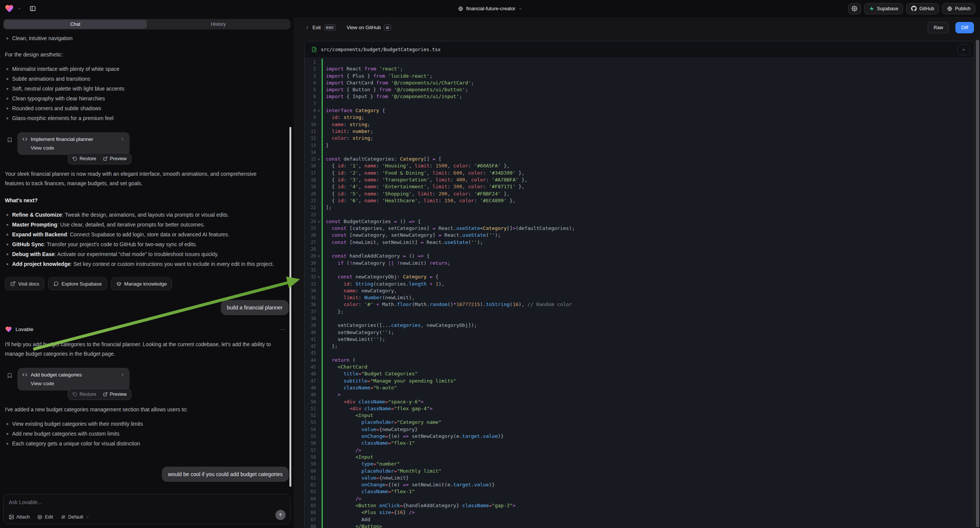 The image size is (980, 528). Describe the element at coordinates (923, 9) in the screenshot. I see `github-button: GitHub` at that location.